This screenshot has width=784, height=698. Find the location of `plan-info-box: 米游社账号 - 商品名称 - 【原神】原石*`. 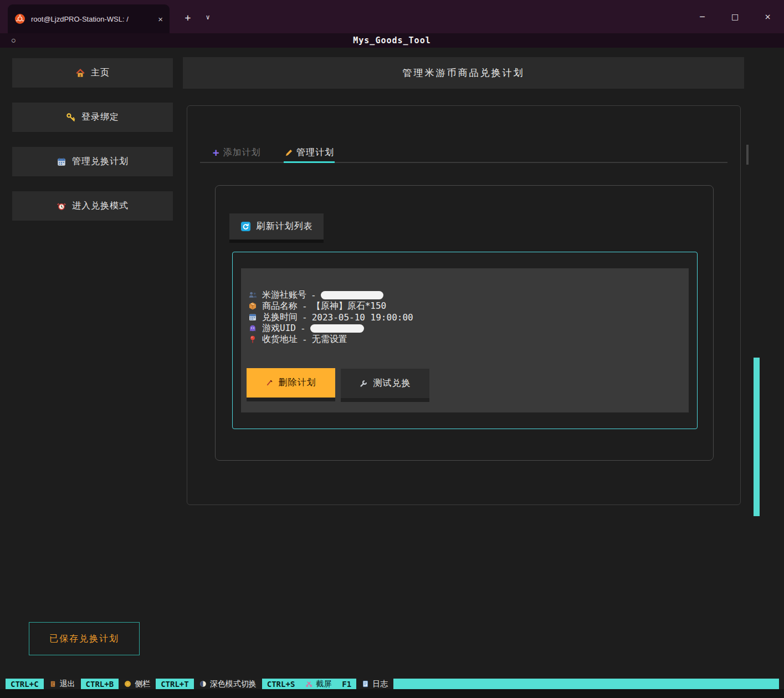

plan-info-box: 米游社账号 - 商品名称 - 【原神】原石* is located at coordinates (465, 340).